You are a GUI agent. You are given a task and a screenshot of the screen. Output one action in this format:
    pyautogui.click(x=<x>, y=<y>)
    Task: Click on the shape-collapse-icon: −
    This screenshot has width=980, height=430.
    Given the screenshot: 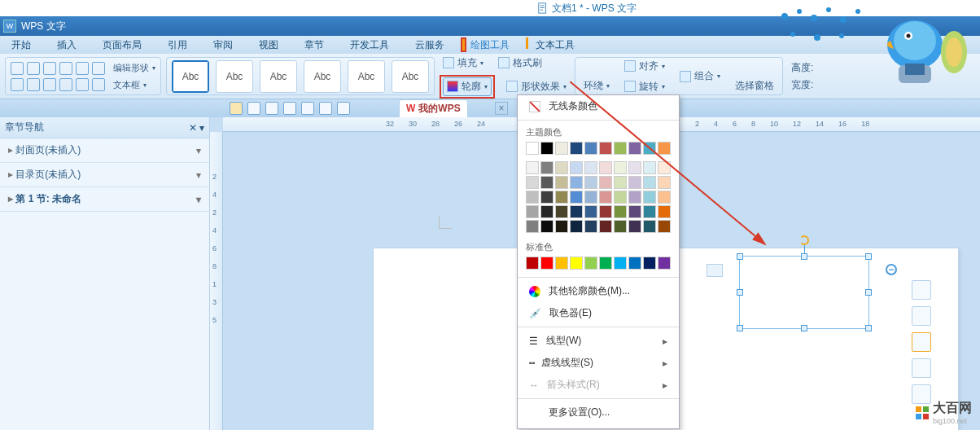 What is the action you would take?
    pyautogui.click(x=891, y=270)
    